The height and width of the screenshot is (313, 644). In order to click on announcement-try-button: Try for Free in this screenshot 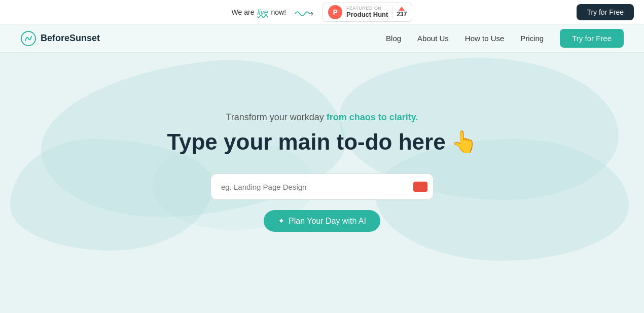, I will do `click(605, 12)`.